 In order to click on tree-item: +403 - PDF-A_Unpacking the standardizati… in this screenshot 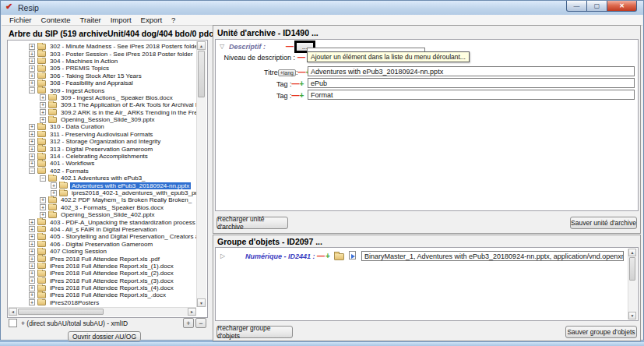, I will do `click(103, 221)`.